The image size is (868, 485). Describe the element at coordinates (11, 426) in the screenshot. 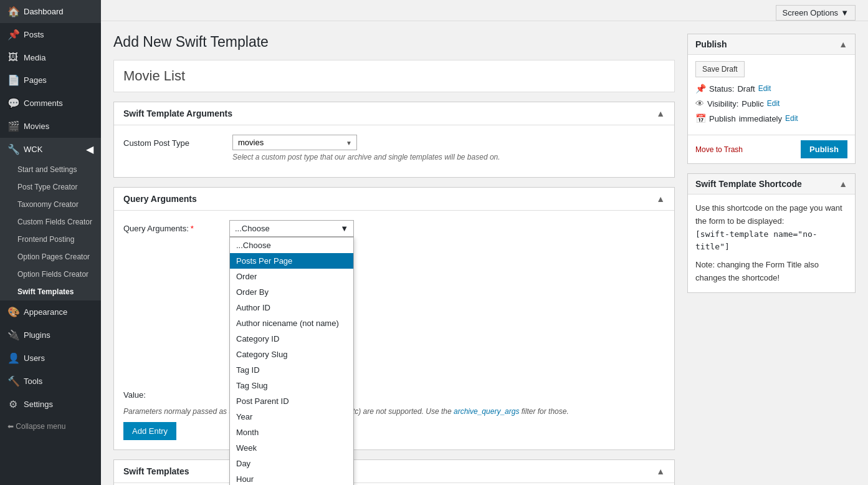

I see `collapse-icon: ⬅` at that location.